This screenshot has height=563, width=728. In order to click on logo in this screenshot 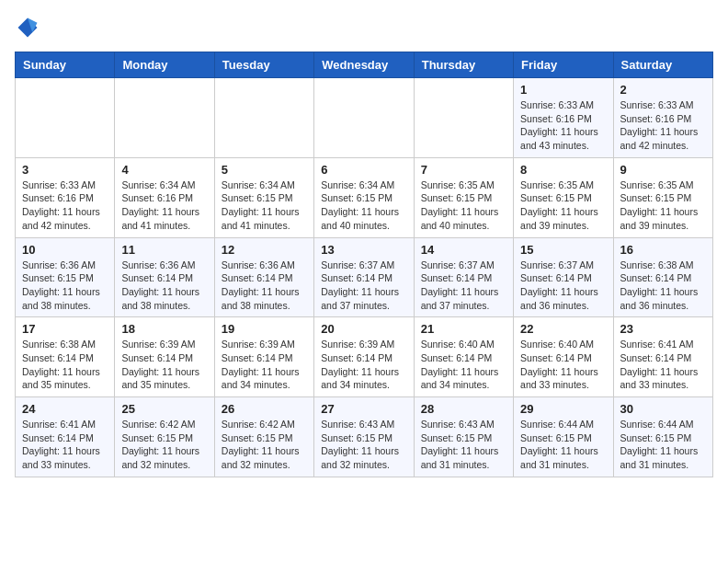, I will do `click(29, 28)`.